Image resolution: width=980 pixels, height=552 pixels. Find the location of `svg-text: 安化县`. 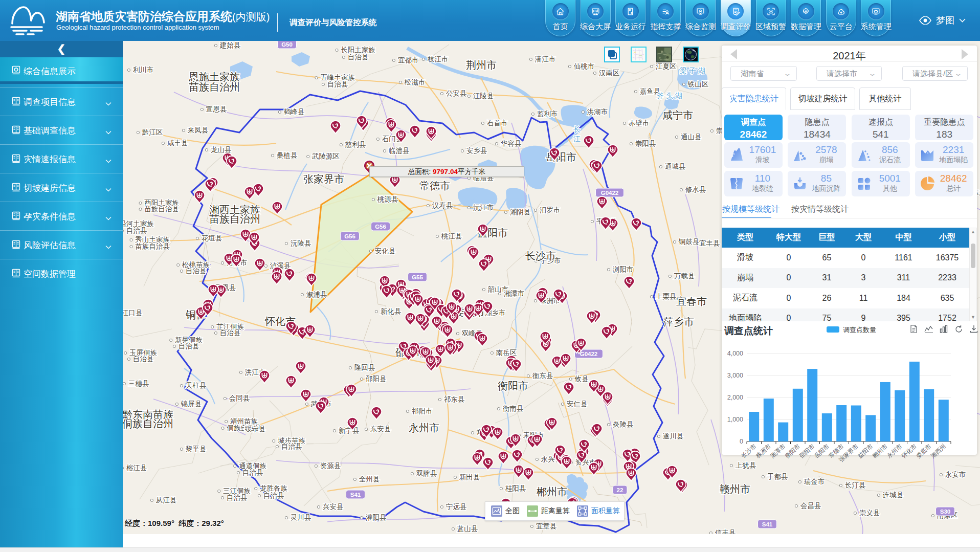

svg-text: 安化县 is located at coordinates (386, 251).